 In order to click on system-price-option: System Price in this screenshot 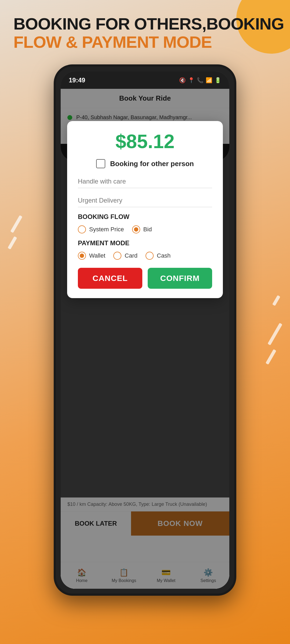, I will do `click(101, 229)`.